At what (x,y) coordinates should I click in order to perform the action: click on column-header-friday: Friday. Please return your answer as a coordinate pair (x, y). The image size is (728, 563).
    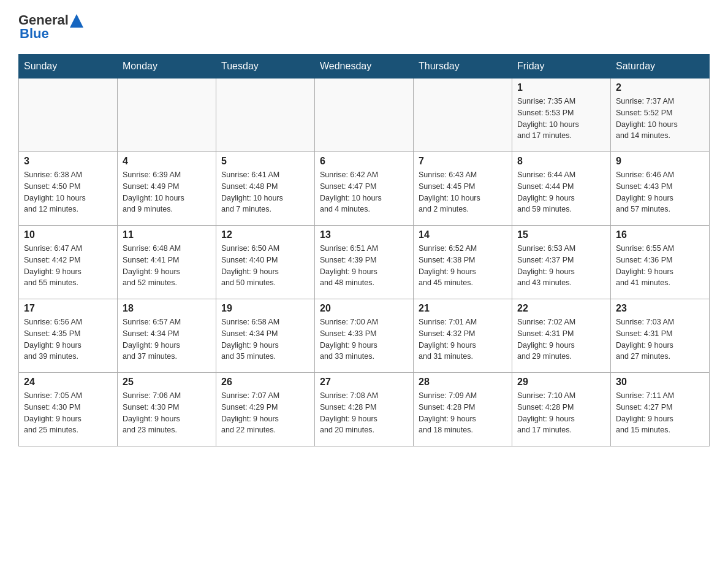
    Looking at the image, I should click on (561, 66).